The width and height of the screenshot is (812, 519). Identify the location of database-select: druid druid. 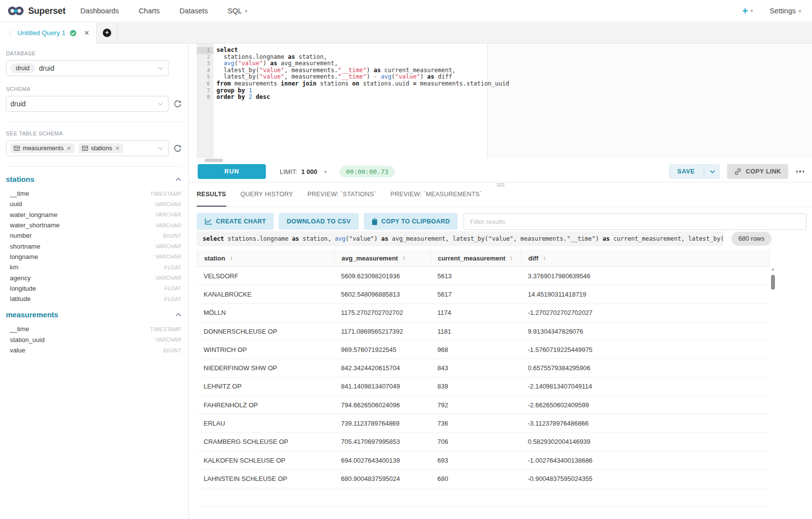
(87, 68).